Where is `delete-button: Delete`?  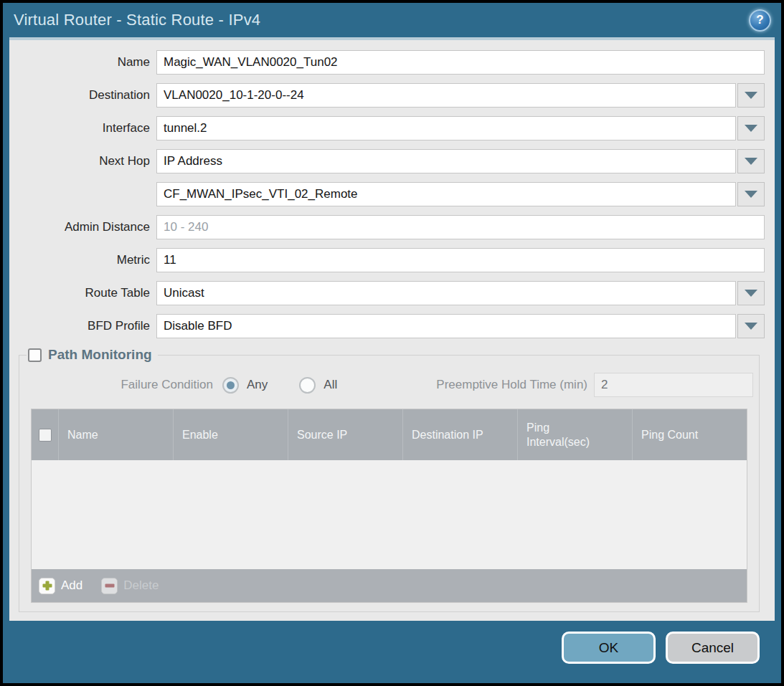
delete-button: Delete is located at coordinates (130, 586).